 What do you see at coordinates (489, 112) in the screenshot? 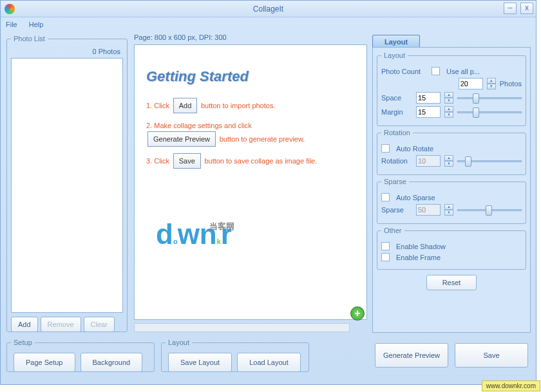
I see `margin-slider` at bounding box center [489, 112].